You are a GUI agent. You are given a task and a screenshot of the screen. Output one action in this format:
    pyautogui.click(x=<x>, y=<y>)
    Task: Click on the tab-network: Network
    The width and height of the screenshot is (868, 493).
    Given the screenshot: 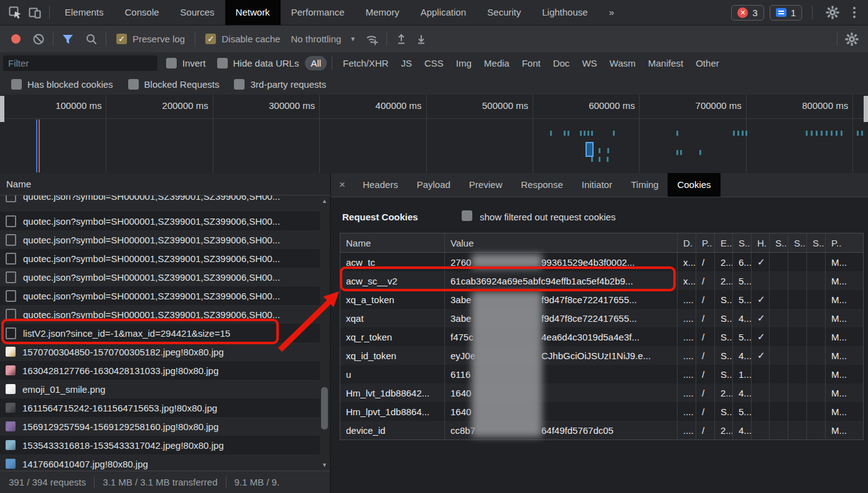 What is the action you would take?
    pyautogui.click(x=253, y=12)
    